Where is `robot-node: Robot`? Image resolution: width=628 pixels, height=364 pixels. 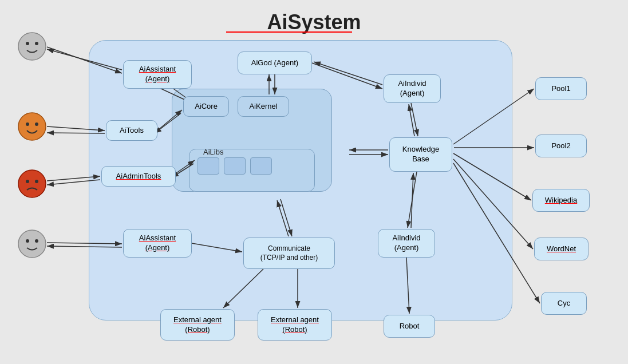
robot-node: Robot is located at coordinates (409, 326).